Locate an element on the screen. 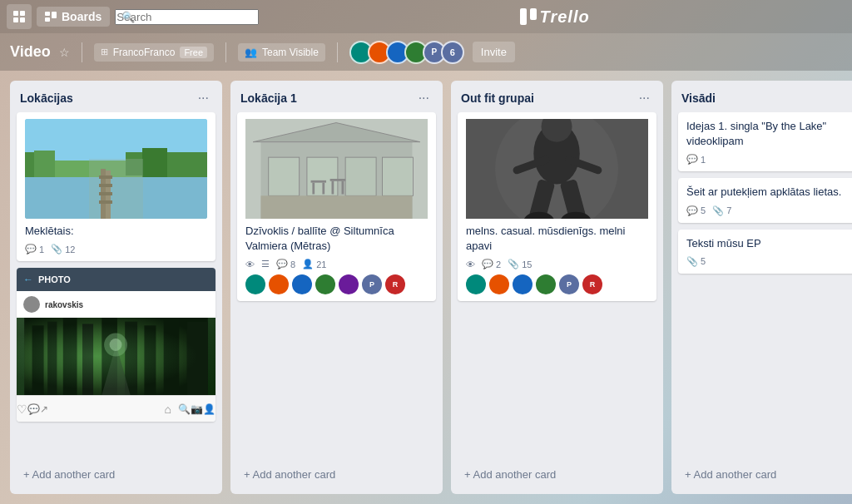 This screenshot has height=504, width=852. home-button is located at coordinates (19, 17).